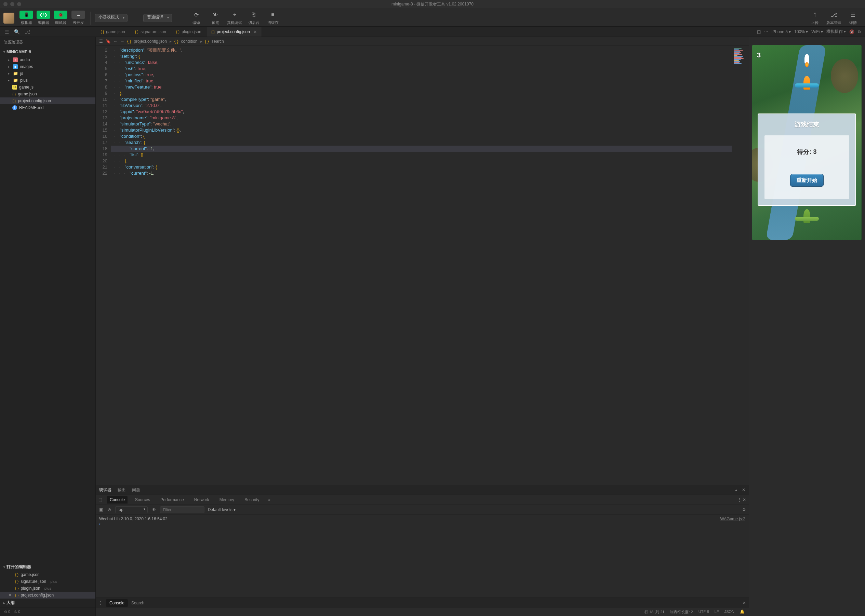 The image size is (865, 616). What do you see at coordinates (182, 510) in the screenshot?
I see `filter-input` at bounding box center [182, 510].